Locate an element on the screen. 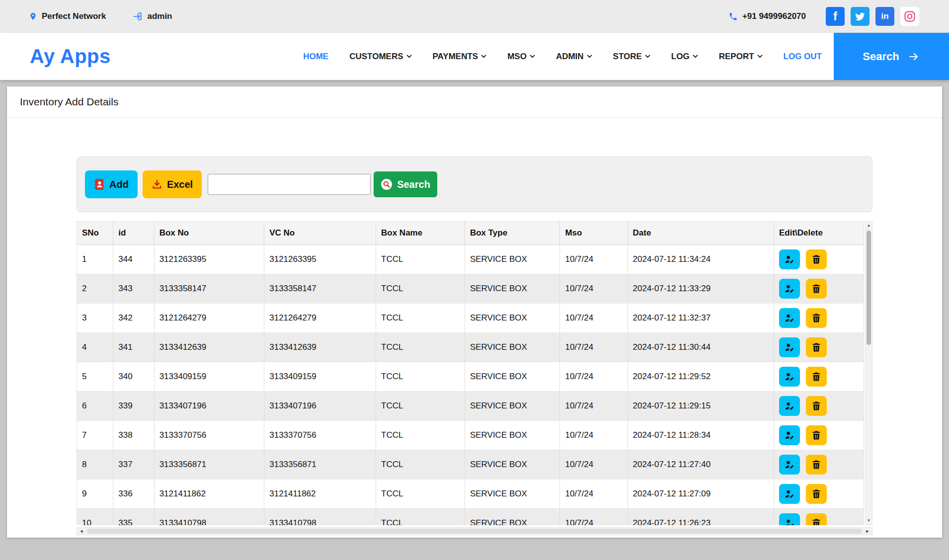 The height and width of the screenshot is (560, 949). nav-item-customers: CUSTOMERS is located at coordinates (381, 57).